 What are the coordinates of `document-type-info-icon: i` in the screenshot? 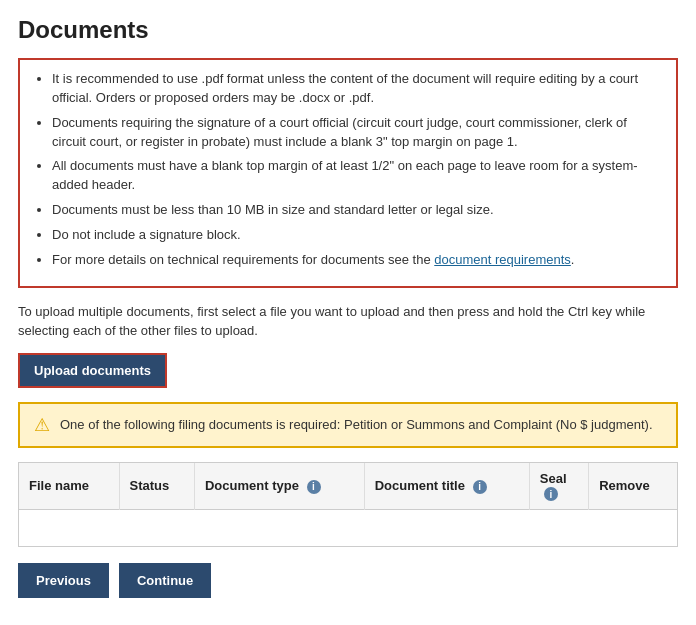 It's located at (314, 487).